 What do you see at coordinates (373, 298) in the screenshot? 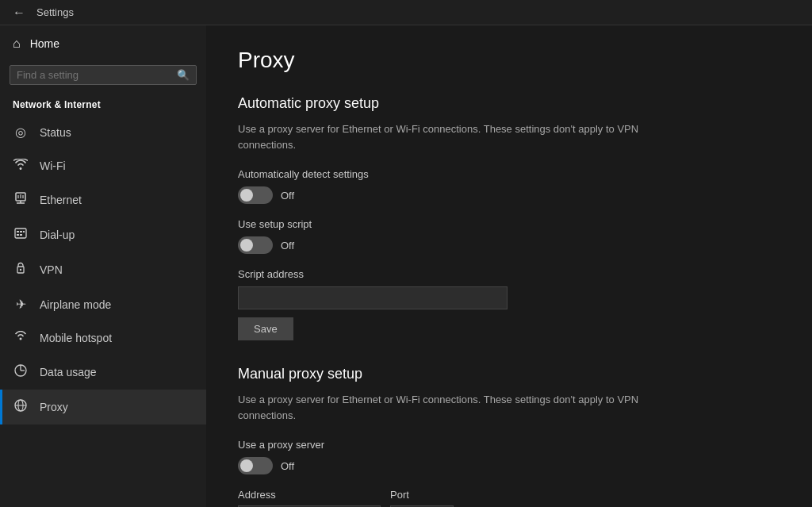
I see `script-address-input` at bounding box center [373, 298].